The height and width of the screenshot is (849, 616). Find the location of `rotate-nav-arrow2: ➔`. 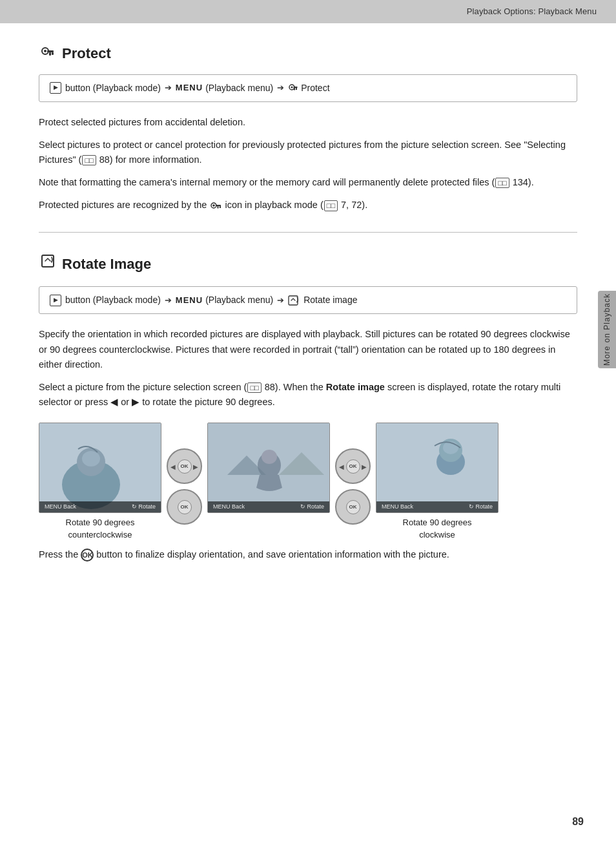

rotate-nav-arrow2: ➔ is located at coordinates (280, 300).